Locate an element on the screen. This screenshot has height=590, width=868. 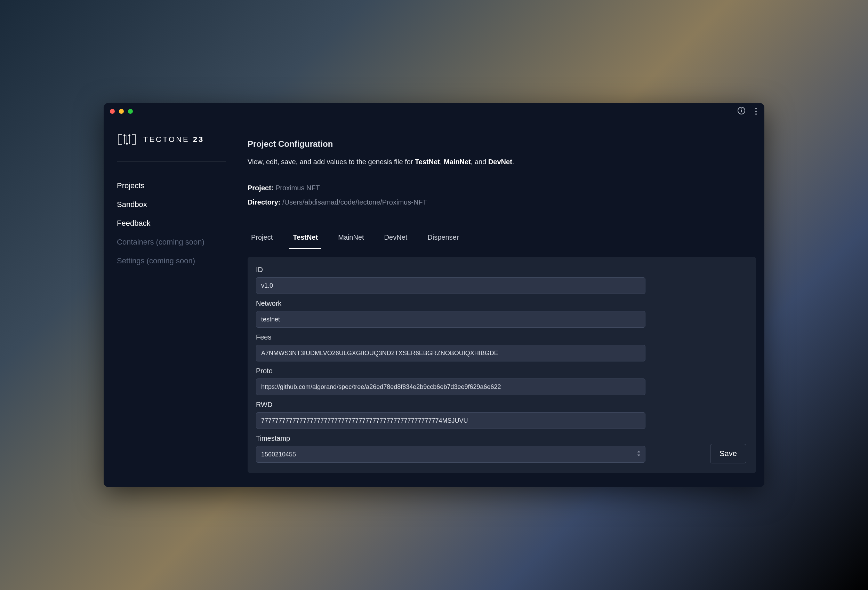
fees-input is located at coordinates (450, 353).